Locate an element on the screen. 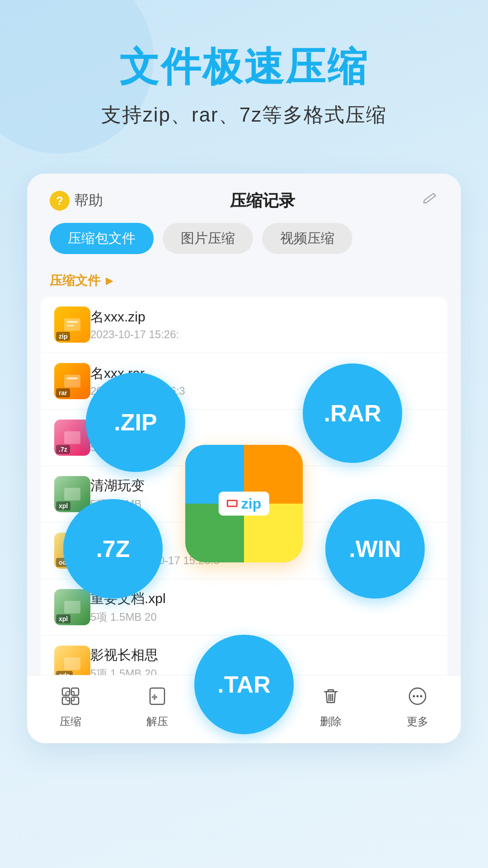  help-label: 帮助 is located at coordinates (89, 201).